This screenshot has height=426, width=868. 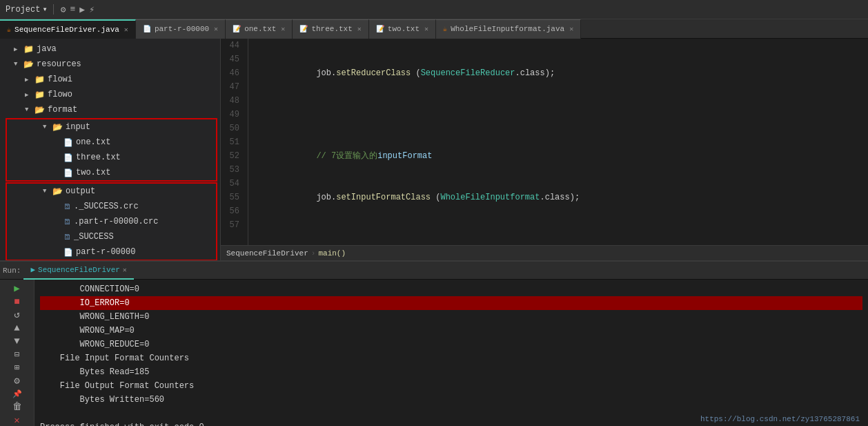 I want to click on scroll-down-button: ▼, so click(x=17, y=341).